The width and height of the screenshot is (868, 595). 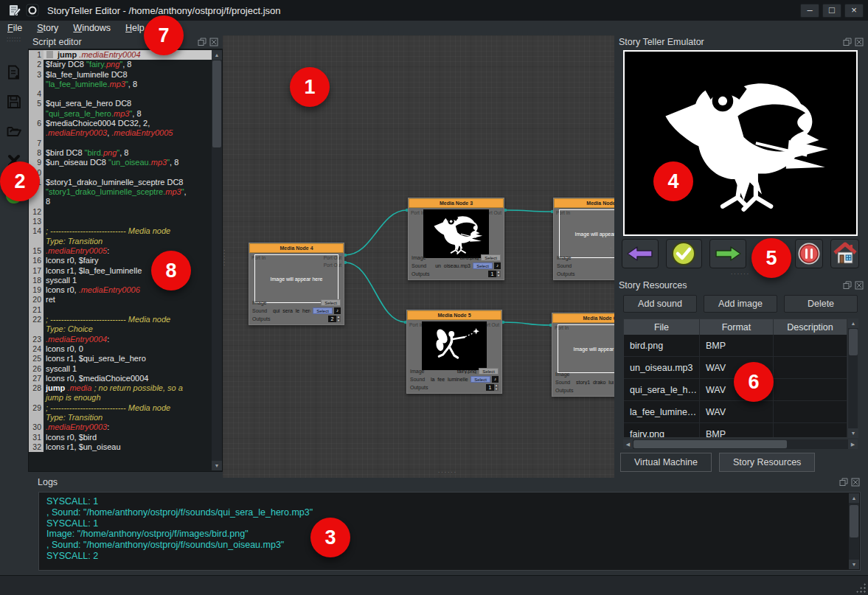 I want to click on code-line: 29; ---------------------------- Media n…, so click(x=120, y=408).